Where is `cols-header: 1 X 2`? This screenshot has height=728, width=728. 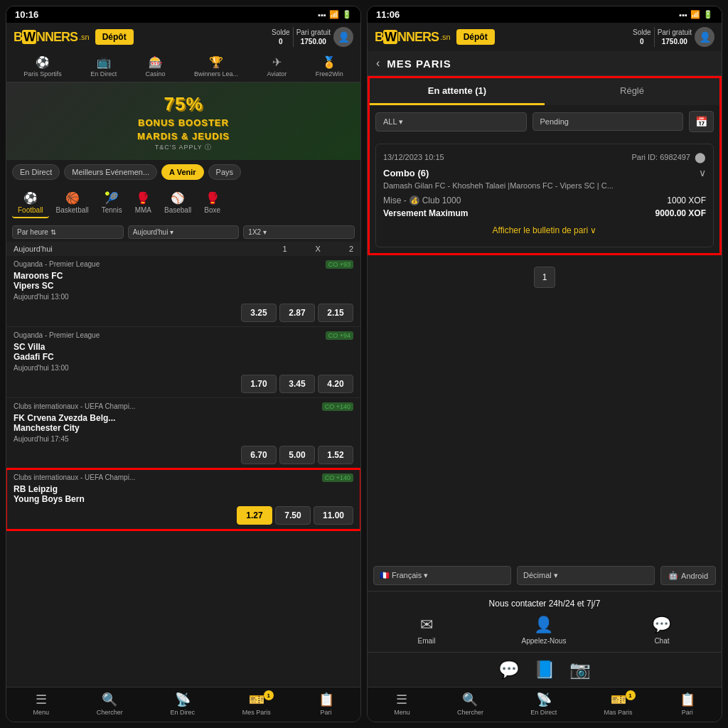 cols-header: 1 X 2 is located at coordinates (318, 249).